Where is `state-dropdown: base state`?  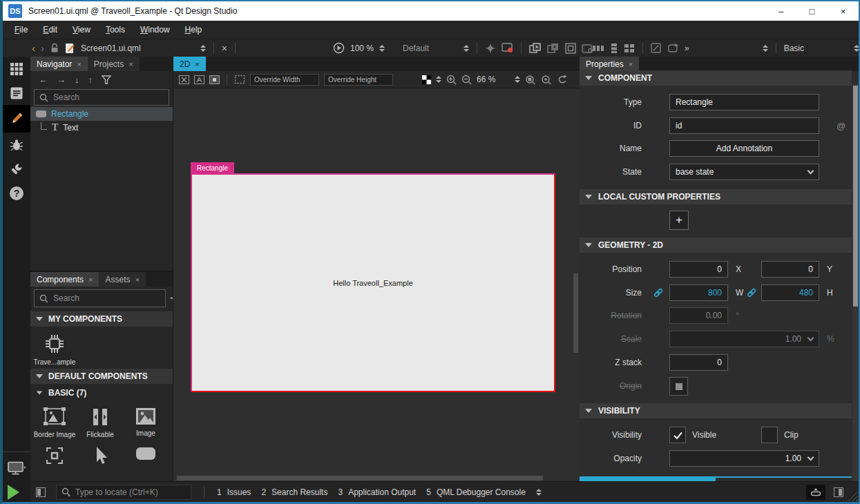
state-dropdown: base state is located at coordinates (745, 172).